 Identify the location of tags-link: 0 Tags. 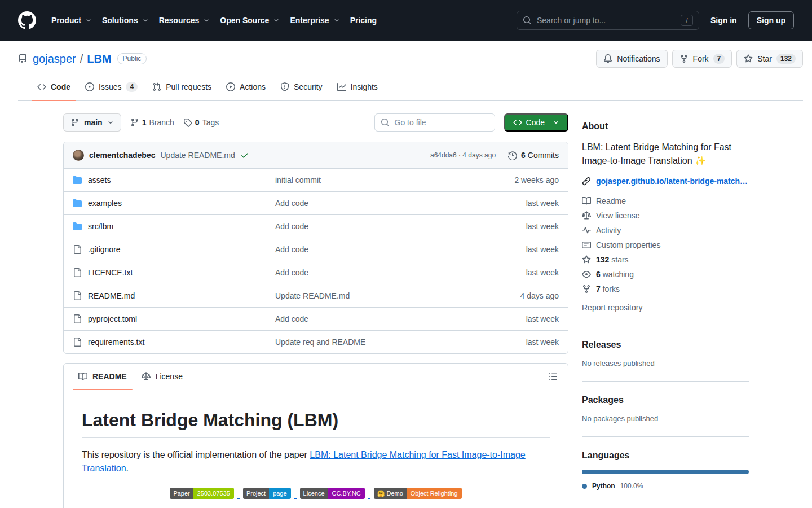
(201, 122).